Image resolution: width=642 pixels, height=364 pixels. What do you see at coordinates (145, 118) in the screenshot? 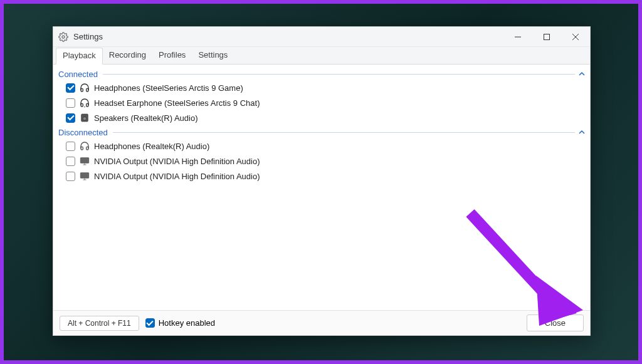
I see `device-label: Speakers (Realtek(R) Audio)` at bounding box center [145, 118].